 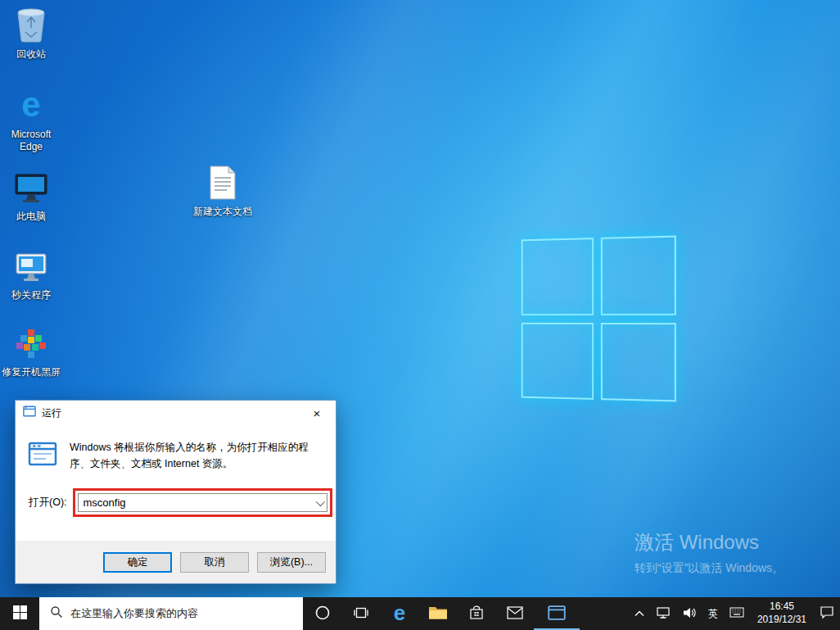 What do you see at coordinates (361, 614) in the screenshot?
I see `task-view-icon` at bounding box center [361, 614].